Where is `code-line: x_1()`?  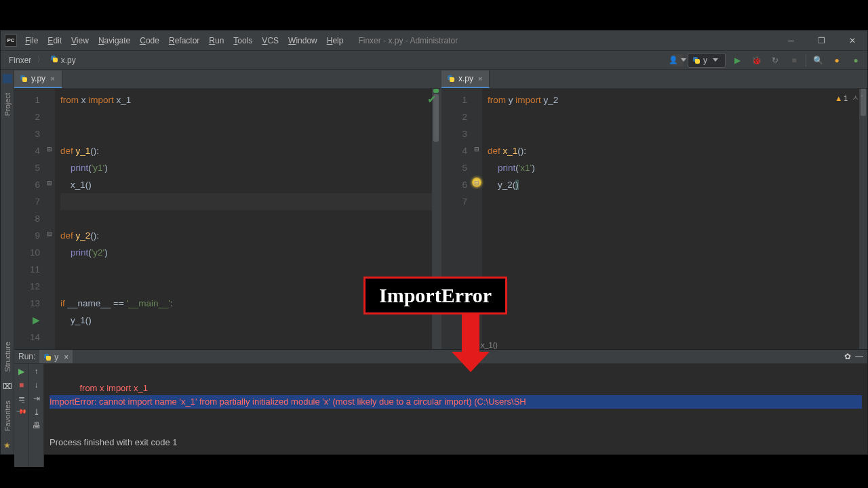
code-line: x_1() is located at coordinates (246, 184).